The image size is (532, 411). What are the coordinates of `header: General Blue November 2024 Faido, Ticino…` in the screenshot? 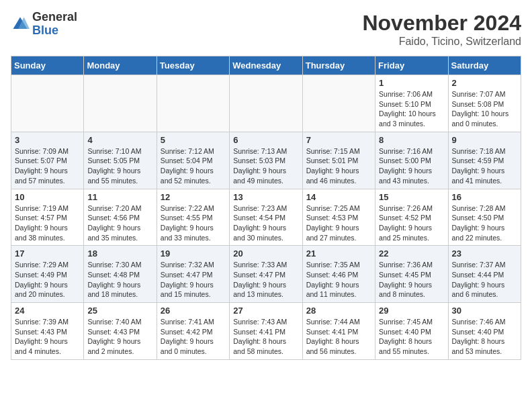 It's located at (266, 30).